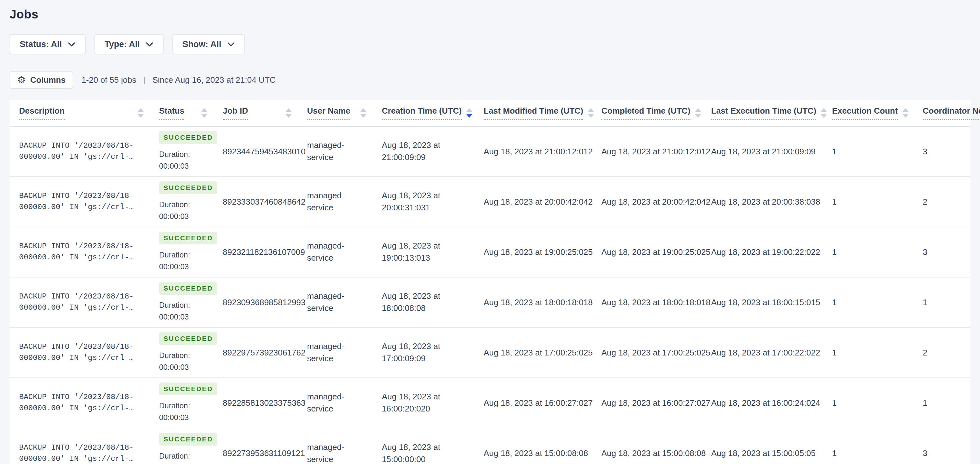  I want to click on creation-time-cell: Aug 18, 2023 at 18:00:08:08, so click(426, 302).